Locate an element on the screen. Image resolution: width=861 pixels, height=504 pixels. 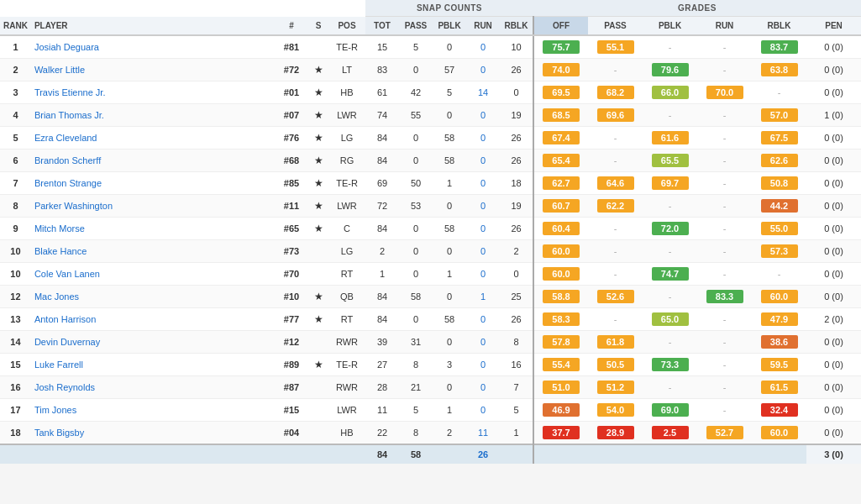
table-row: 9 Mitch Morse #65 ★ C 84 0 58 0 26 60.4 … is located at coordinates (430, 228).